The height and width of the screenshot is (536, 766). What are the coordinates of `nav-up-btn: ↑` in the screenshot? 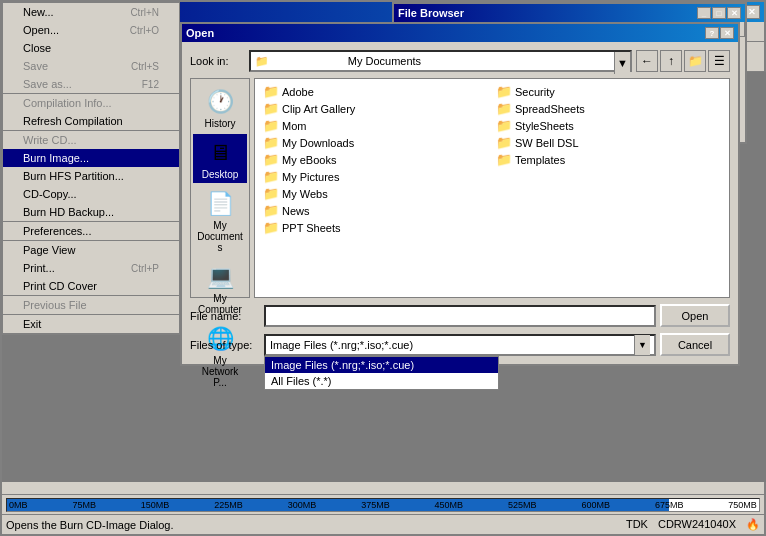 It's located at (671, 61).